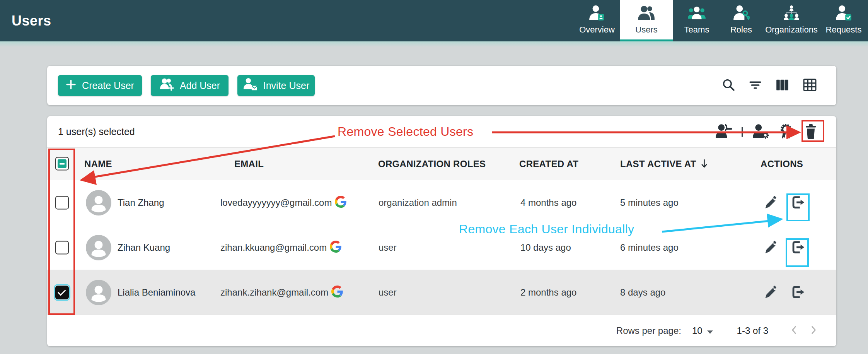  What do you see at coordinates (108, 86) in the screenshot?
I see `create-user-label: Create User` at bounding box center [108, 86].